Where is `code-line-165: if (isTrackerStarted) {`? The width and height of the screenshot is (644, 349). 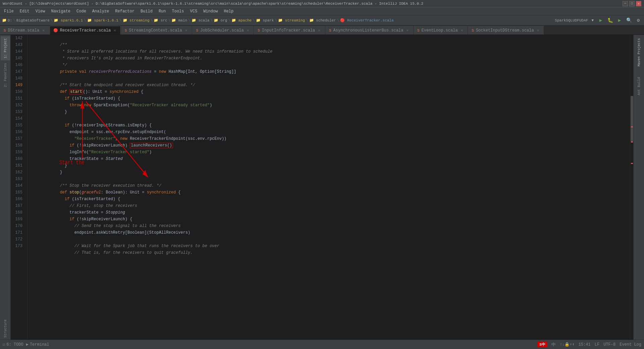 code-line-165: if (isTrackerStarted) { is located at coordinates (330, 192).